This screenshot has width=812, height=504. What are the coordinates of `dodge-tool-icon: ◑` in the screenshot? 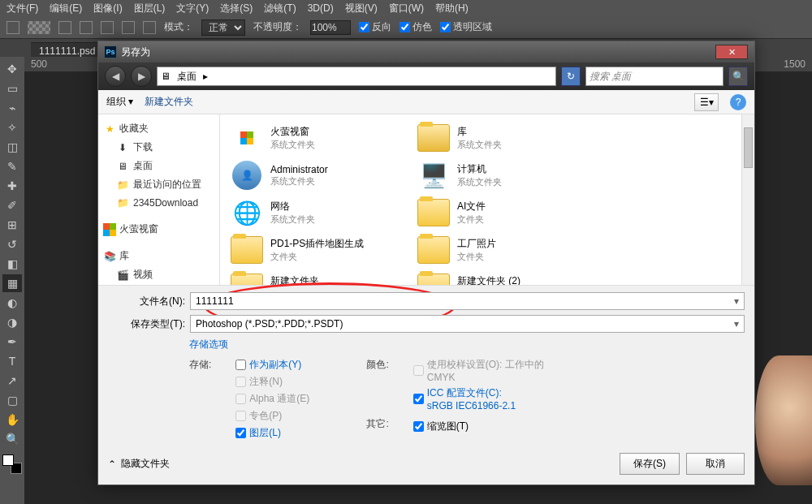 It's located at (12, 322).